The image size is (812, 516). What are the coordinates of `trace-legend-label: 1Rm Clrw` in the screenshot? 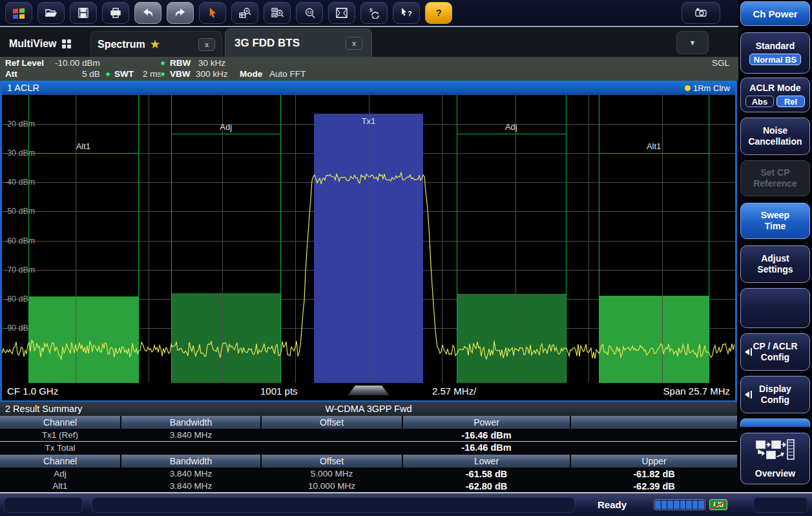 It's located at (712, 88).